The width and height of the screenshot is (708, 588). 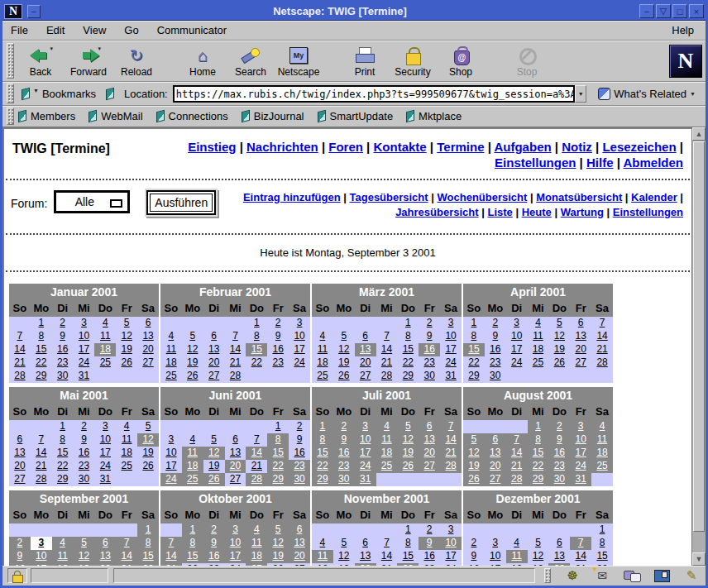 What do you see at coordinates (699, 559) in the screenshot?
I see `scroll-down-arrow: ▼` at bounding box center [699, 559].